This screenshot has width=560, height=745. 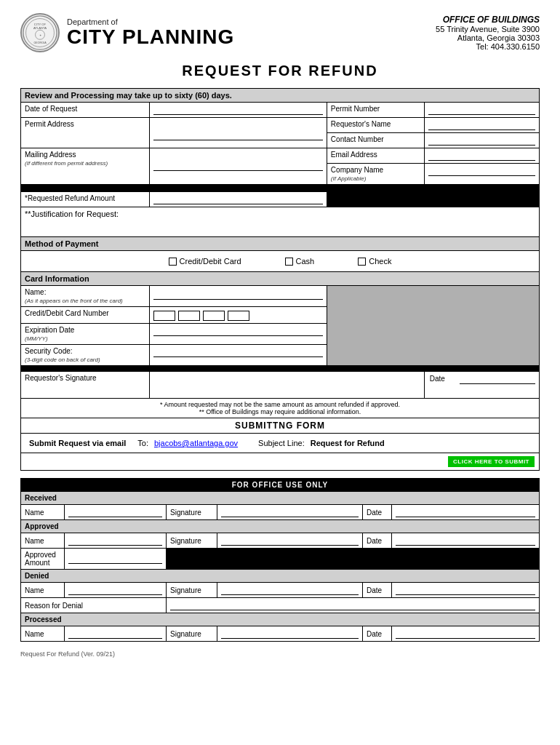 What do you see at coordinates (239, 335) in the screenshot?
I see `expiration-input` at bounding box center [239, 335].